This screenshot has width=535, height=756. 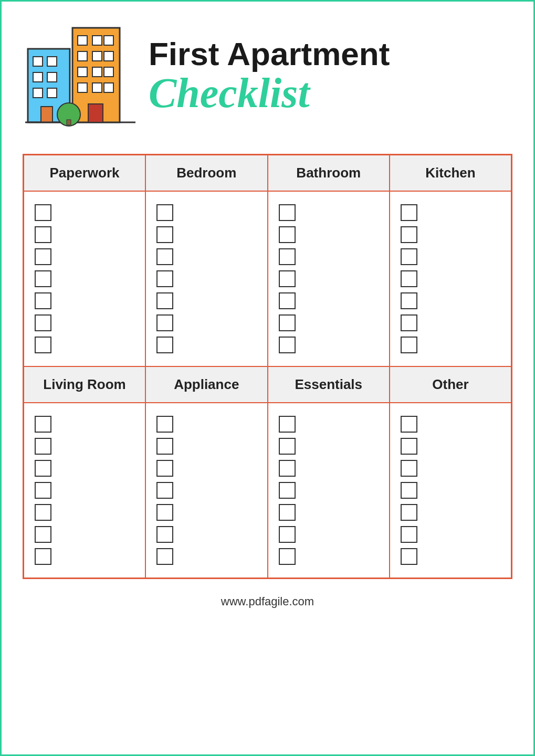 What do you see at coordinates (207, 279) in the screenshot?
I see `cell-bedroom` at bounding box center [207, 279].